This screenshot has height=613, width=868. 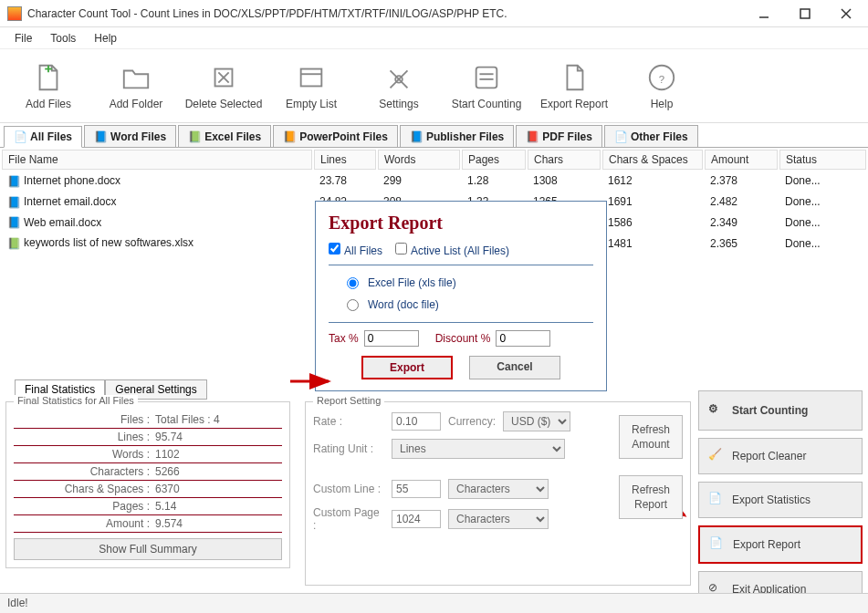 What do you see at coordinates (76, 400) in the screenshot?
I see `stats-legend: Final Statistics for All Files` at bounding box center [76, 400].